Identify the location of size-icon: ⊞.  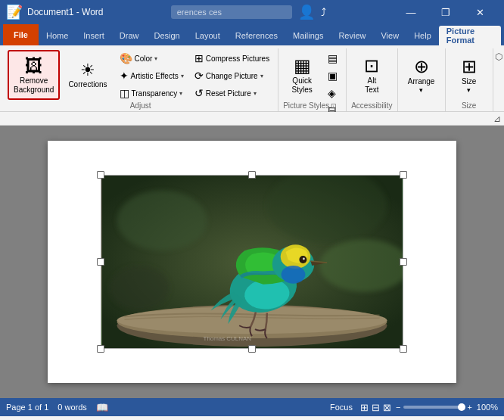
(469, 67).